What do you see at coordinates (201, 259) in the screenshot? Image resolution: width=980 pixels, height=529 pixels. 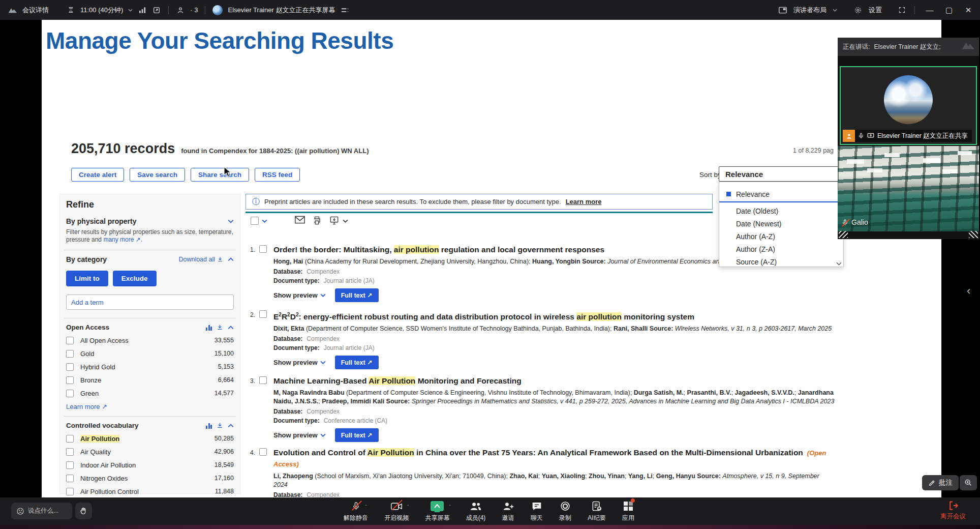 I see `download-all-link: Download all` at bounding box center [201, 259].